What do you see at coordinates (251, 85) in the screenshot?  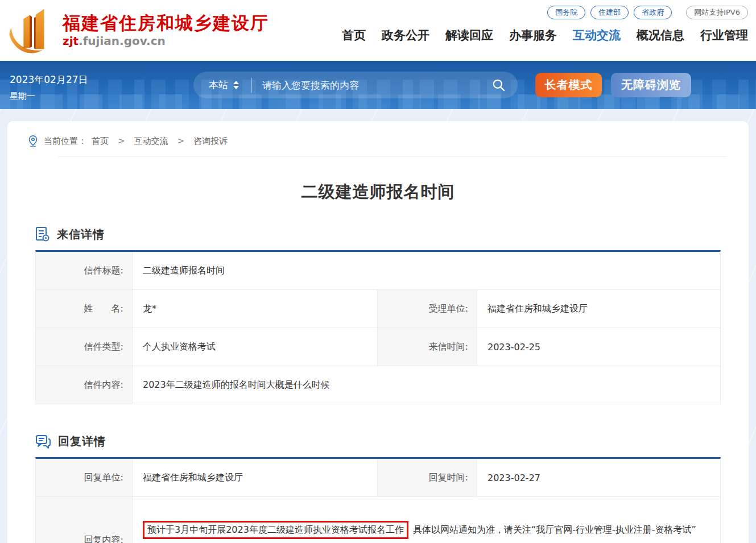 I see `search-divider` at bounding box center [251, 85].